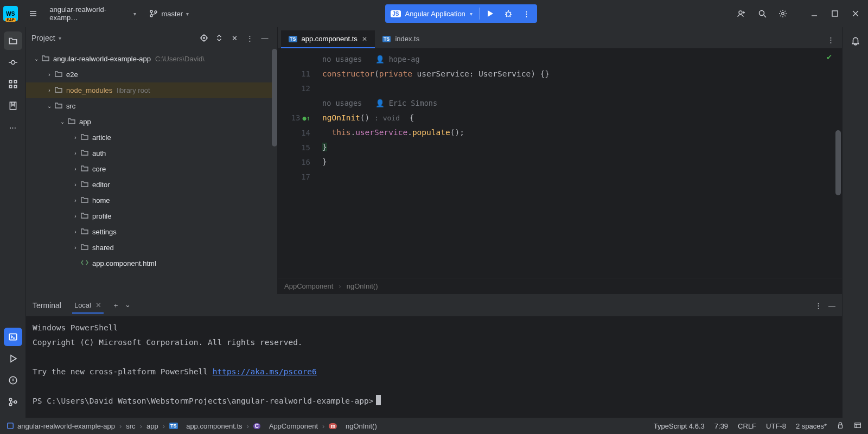  What do you see at coordinates (33, 14) in the screenshot?
I see `hamburger-menu-icon` at bounding box center [33, 14].